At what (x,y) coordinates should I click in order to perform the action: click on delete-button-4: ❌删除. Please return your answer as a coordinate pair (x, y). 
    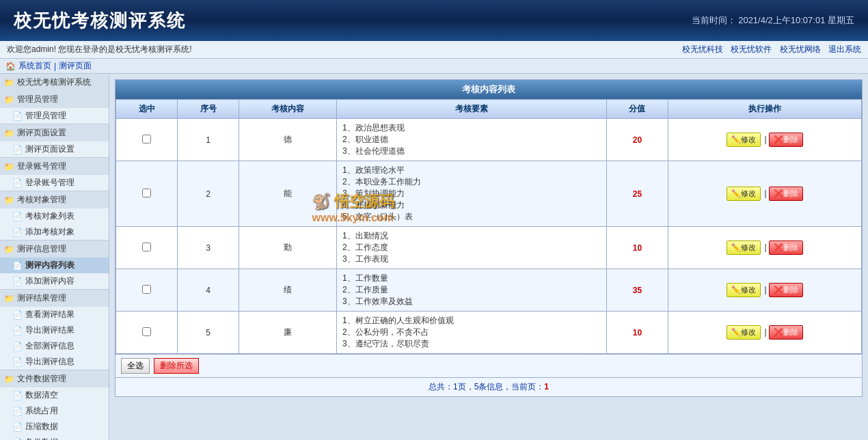
    Looking at the image, I should click on (786, 290).